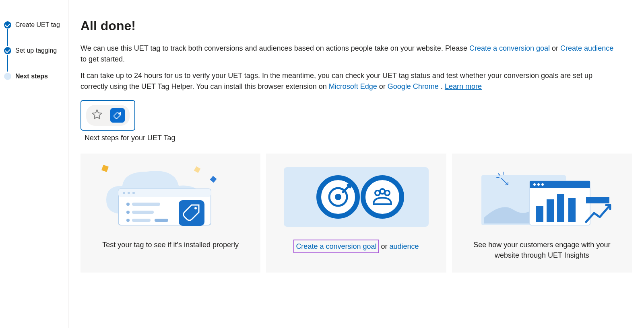 The width and height of the screenshot is (644, 328). Describe the element at coordinates (350, 81) in the screenshot. I see `verify-paragraph: It can take up to 24 hours for us to ver…` at that location.